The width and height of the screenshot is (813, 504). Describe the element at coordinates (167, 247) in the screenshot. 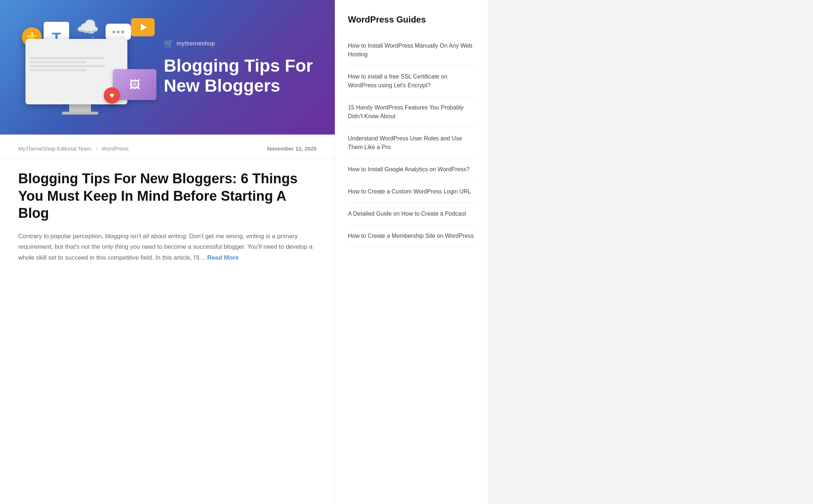

I see `article-excerpt: Contrary to popular perception, blogging…` at that location.